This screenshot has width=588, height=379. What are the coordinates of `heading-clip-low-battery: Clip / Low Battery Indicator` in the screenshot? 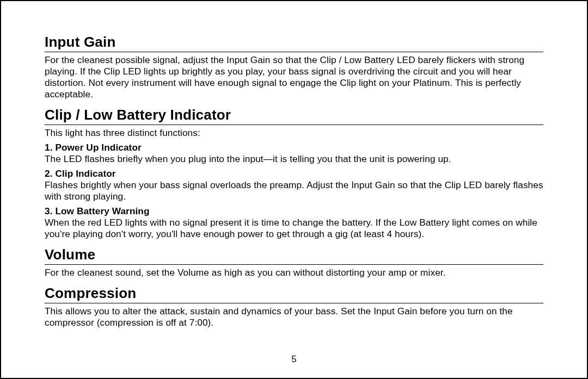 It's located at (294, 116).